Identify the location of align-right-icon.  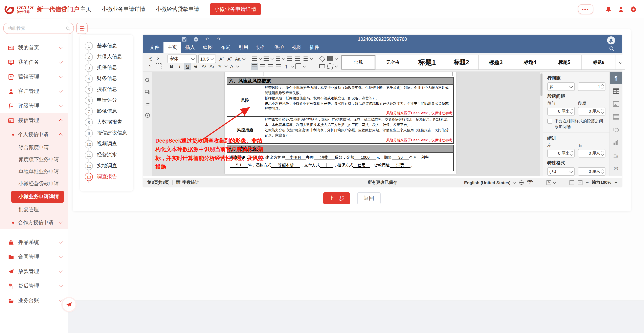
(270, 66).